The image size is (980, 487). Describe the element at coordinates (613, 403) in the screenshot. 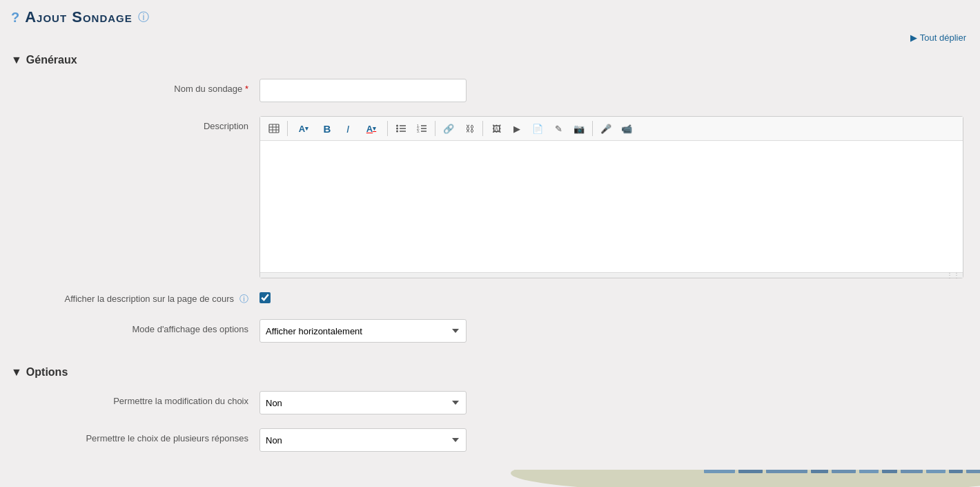

I see `permettre-modification-control: Non Oui` at that location.